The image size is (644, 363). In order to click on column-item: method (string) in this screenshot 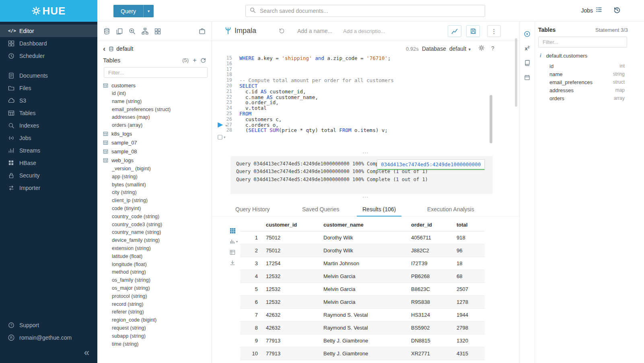, I will do `click(154, 272)`.